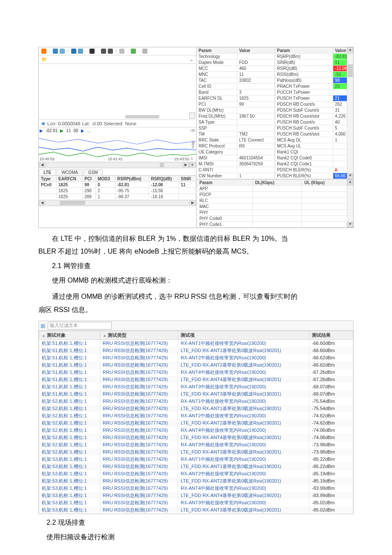 Image resolution: width=392 pixels, height=555 pixels. I want to click on col-header: RSRP(dBm), so click(132, 179).